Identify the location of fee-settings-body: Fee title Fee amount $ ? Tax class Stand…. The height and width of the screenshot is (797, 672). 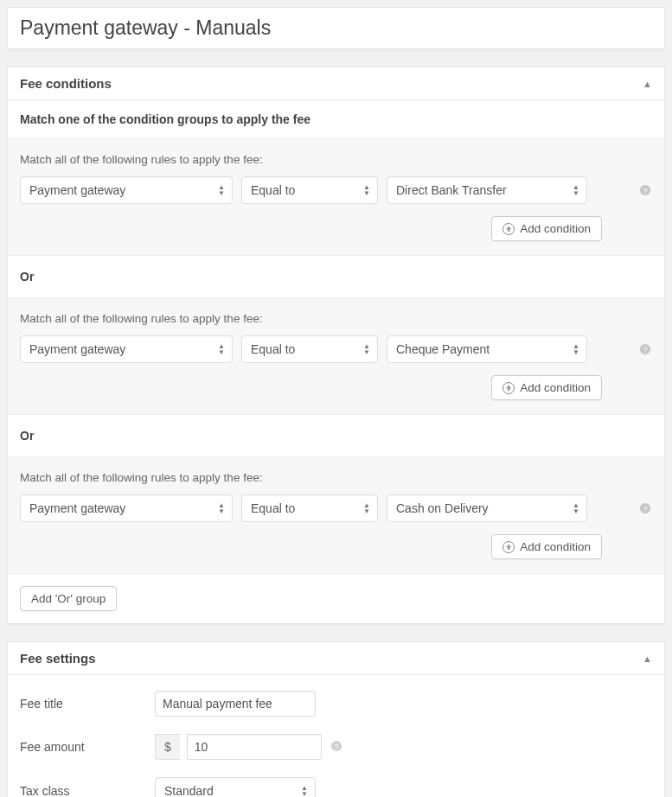
(336, 736).